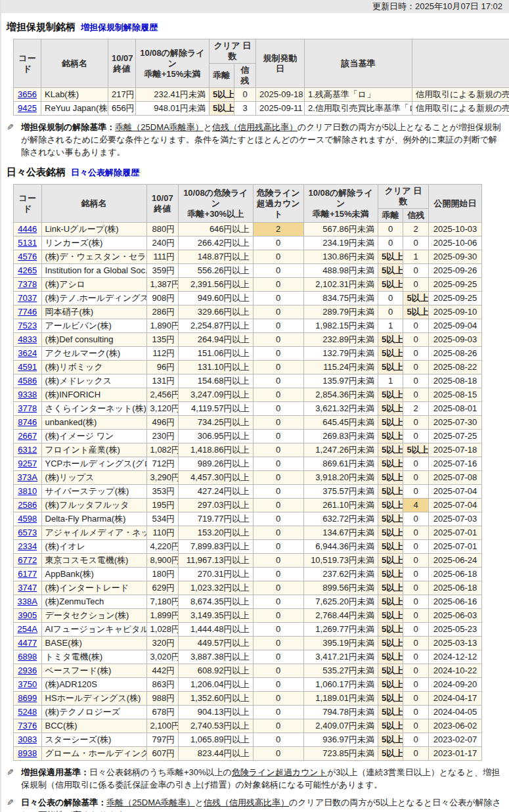  I want to click on clear-days-shinzan: 3, so click(246, 109).